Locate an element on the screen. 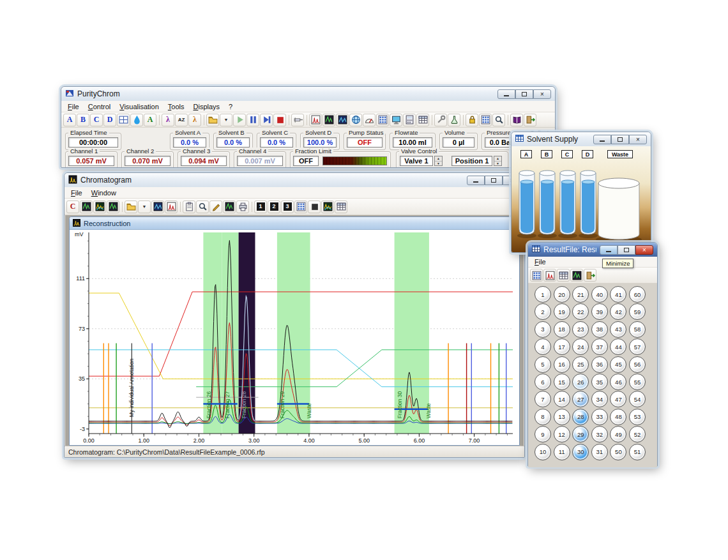 This screenshot has width=728, height=560. well-15: 15 is located at coordinates (562, 382).